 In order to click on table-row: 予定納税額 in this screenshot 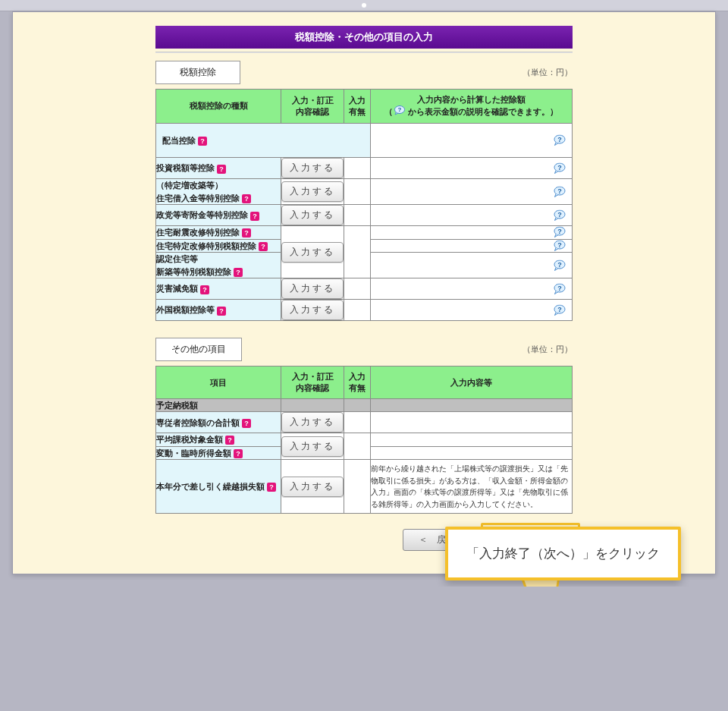, I will do `click(364, 405)`.